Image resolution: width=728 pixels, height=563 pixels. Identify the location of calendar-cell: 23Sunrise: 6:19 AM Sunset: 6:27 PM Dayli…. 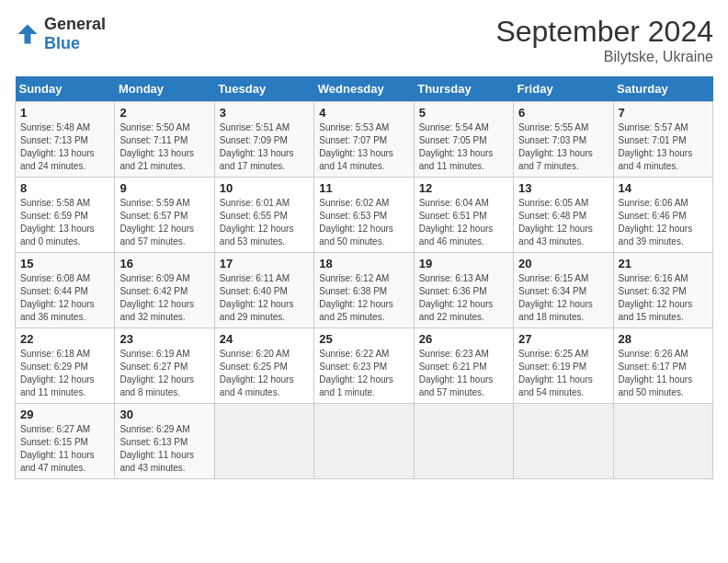
(165, 366).